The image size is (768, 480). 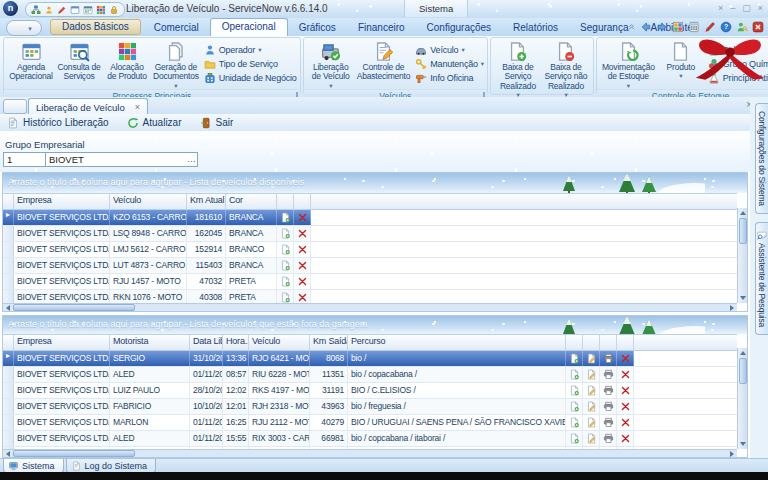 I want to click on ribbon-button-tipo-de-servico: Tipo de Serviço, so click(x=250, y=64).